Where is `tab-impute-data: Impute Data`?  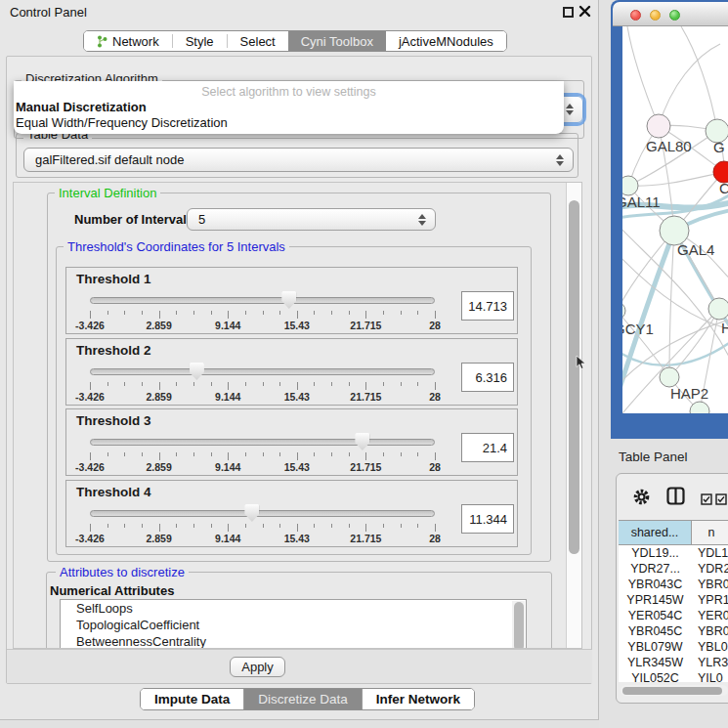 tab-impute-data: Impute Data is located at coordinates (192, 700).